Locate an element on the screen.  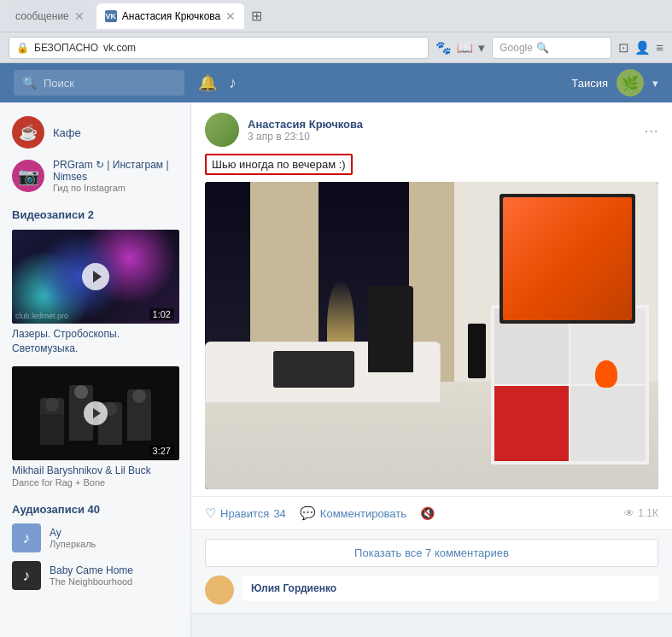
post-text: Шью иногда по вечерам :) is located at coordinates (432, 164).